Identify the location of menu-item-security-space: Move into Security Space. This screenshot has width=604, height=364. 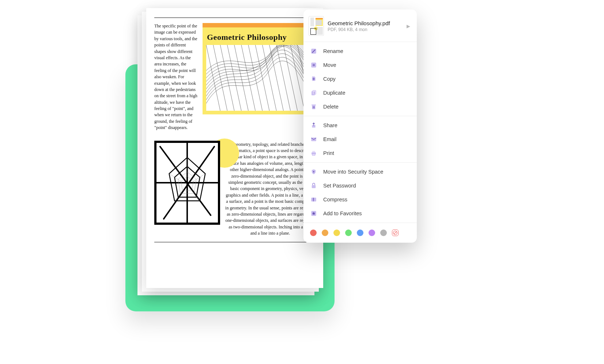
(360, 172).